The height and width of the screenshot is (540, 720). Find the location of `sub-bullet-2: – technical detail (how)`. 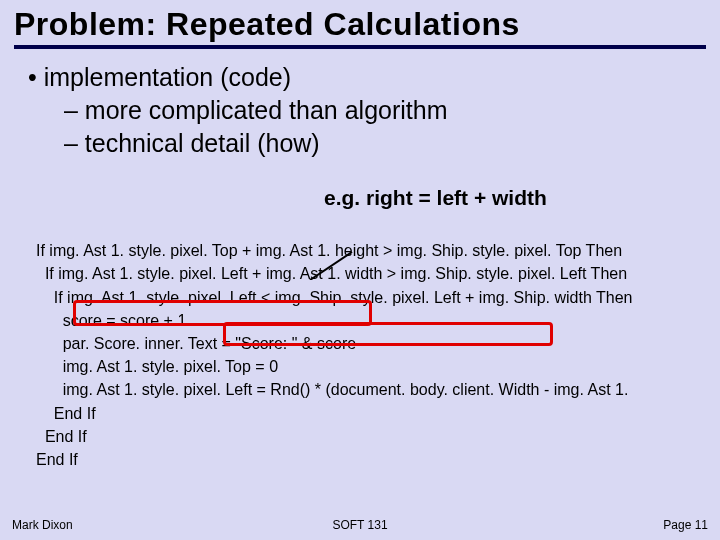

sub-bullet-2: – technical detail (how) is located at coordinates (380, 144).